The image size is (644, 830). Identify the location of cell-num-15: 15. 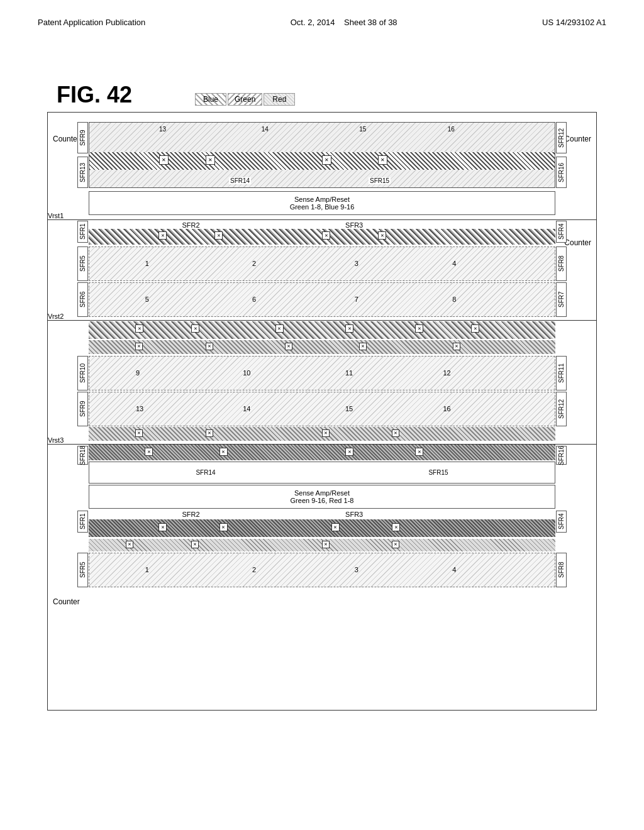
(362, 130).